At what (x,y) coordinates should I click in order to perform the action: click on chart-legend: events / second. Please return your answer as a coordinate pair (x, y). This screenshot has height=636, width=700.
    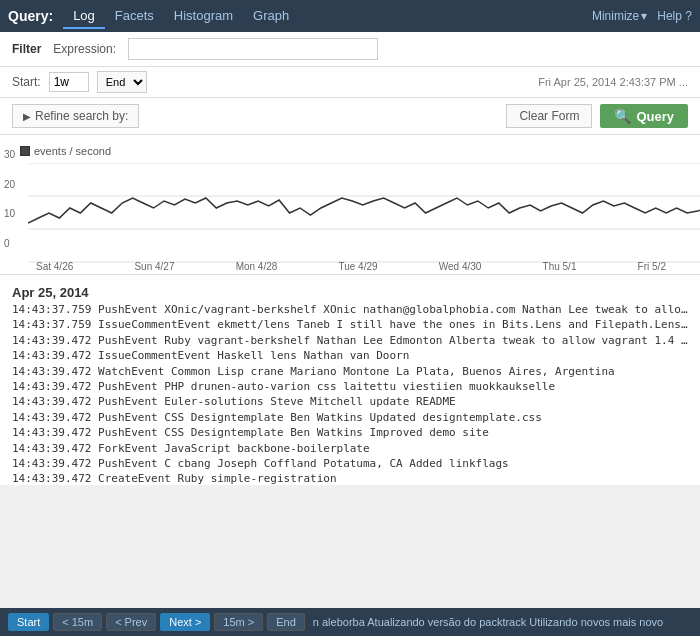
    Looking at the image, I should click on (66, 151).